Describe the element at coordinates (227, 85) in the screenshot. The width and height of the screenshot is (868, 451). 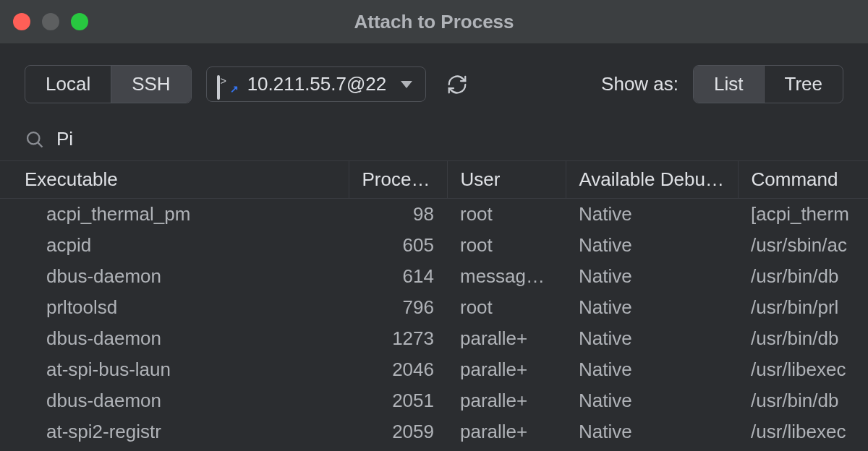
I see `terminal-remote-icon: ↗` at that location.